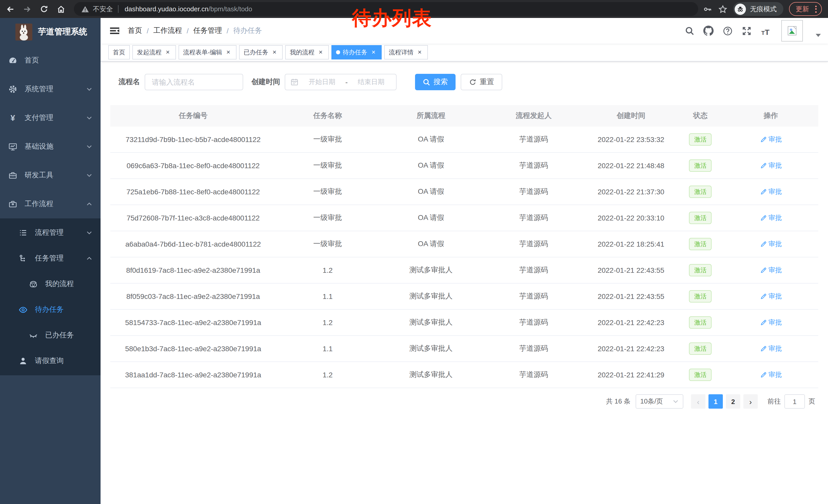 The height and width of the screenshot is (504, 828). Describe the element at coordinates (482, 82) in the screenshot. I see `reset-button: 重置` at that location.